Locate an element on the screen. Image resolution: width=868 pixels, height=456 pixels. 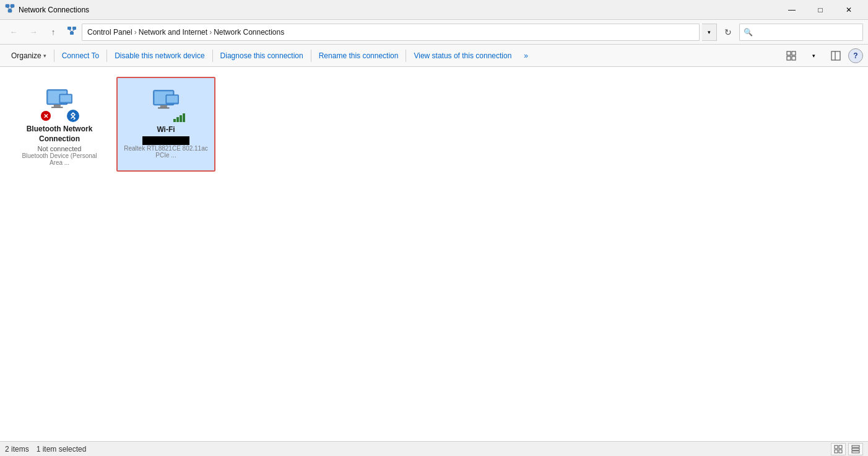
path-network-connections: Network Connections is located at coordinates (249, 32).